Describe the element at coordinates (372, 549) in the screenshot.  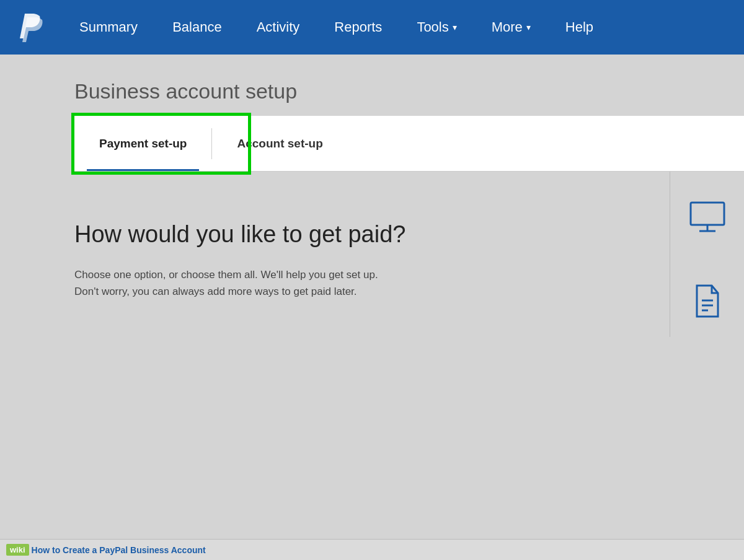
I see `wikihow-bar: wiki How to Create a PayPal Business Acc…` at that location.